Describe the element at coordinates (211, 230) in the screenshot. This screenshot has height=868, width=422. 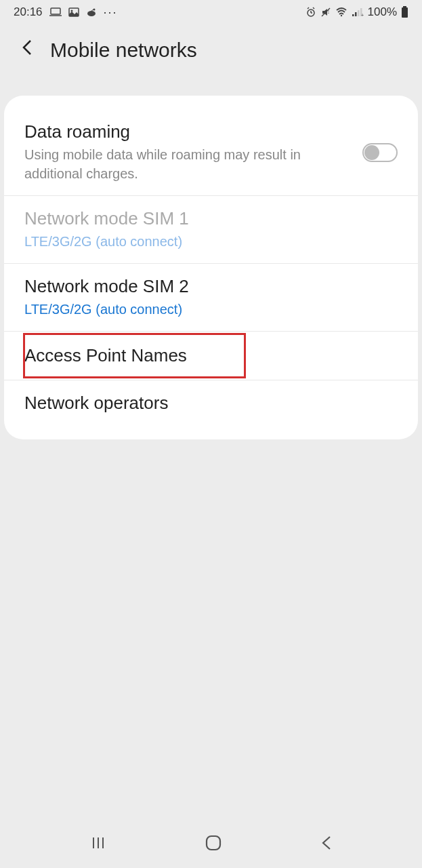
I see `setting-sim1: Network mode SIM 1 LTE/3G/2G (auto conne…` at that location.